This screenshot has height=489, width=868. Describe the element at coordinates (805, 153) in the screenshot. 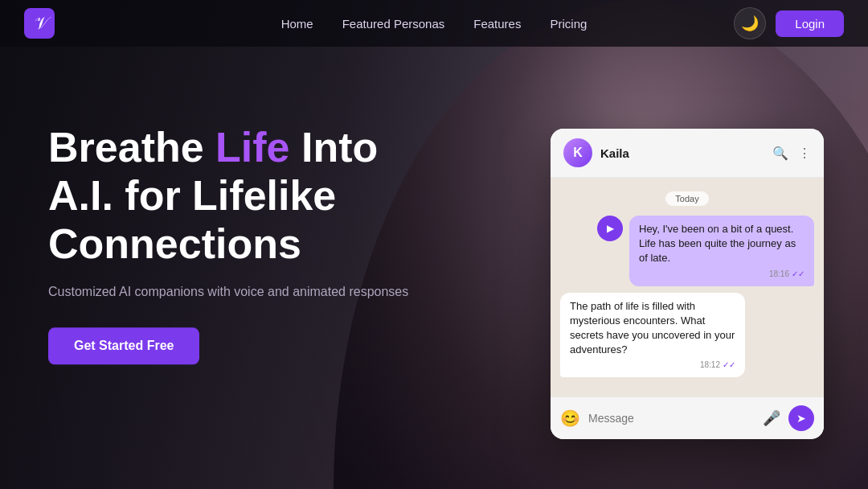

I see `more-options-icon: ⋮` at that location.